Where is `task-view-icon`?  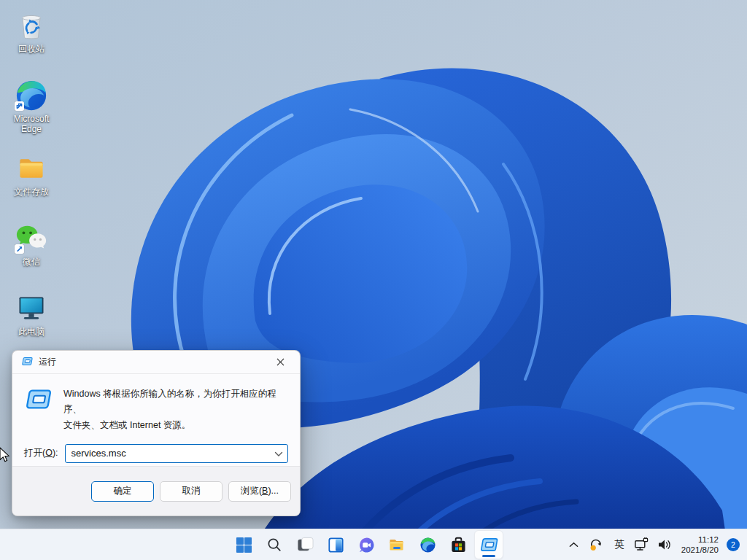 task-view-icon is located at coordinates (305, 545).